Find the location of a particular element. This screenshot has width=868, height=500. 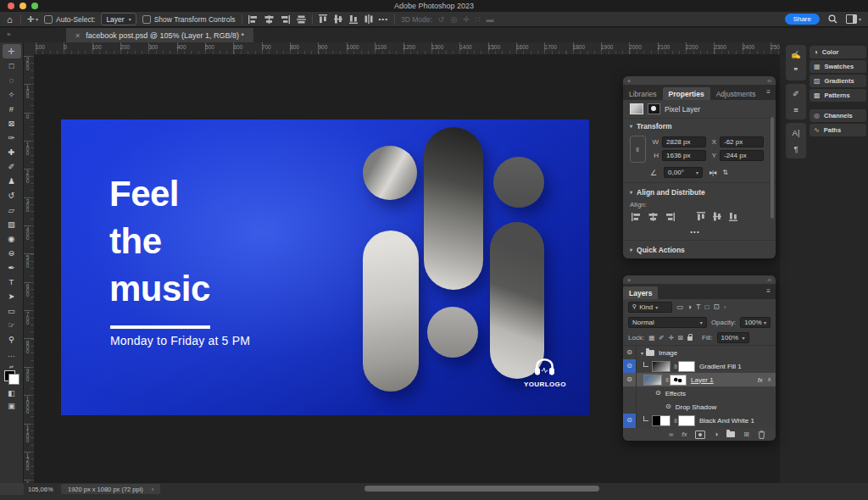

healing-brush-tool: ✚ is located at coordinates (12, 153).